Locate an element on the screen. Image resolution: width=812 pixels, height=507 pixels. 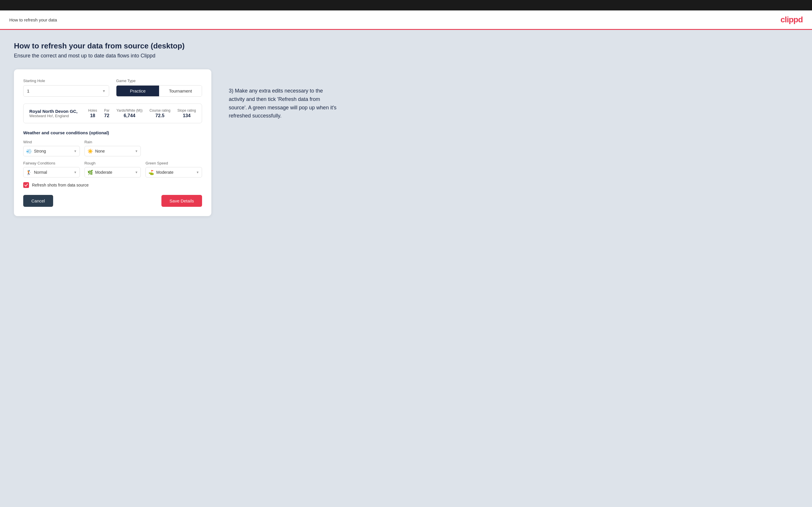
starting-hole-group: Starting Hole 1 ▼ is located at coordinates (66, 88).